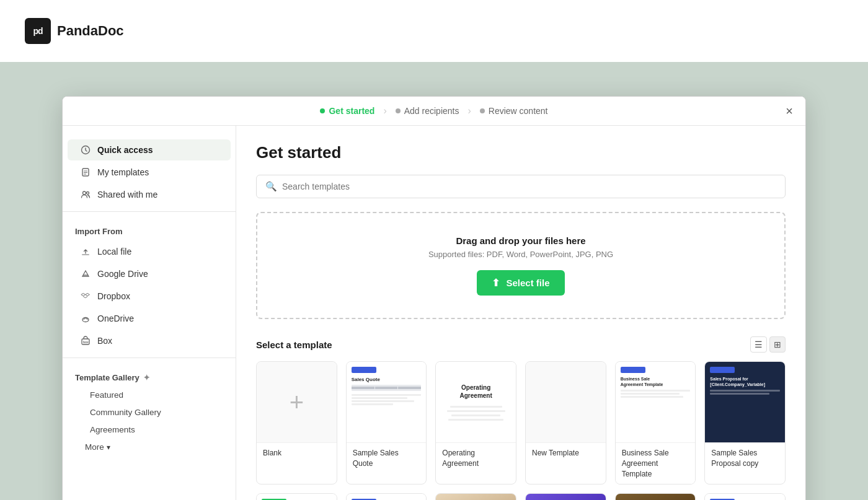 This screenshot has height=500, width=868. What do you see at coordinates (565, 402) in the screenshot?
I see `template-thumb-new-template` at bounding box center [565, 402].